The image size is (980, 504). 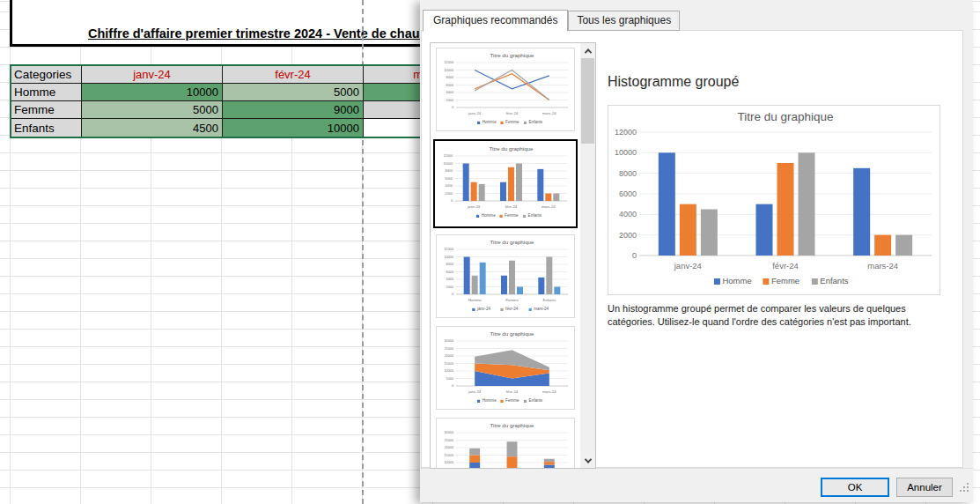 What do you see at coordinates (152, 75) in the screenshot?
I see `table-header-cell: janv-24` at bounding box center [152, 75].